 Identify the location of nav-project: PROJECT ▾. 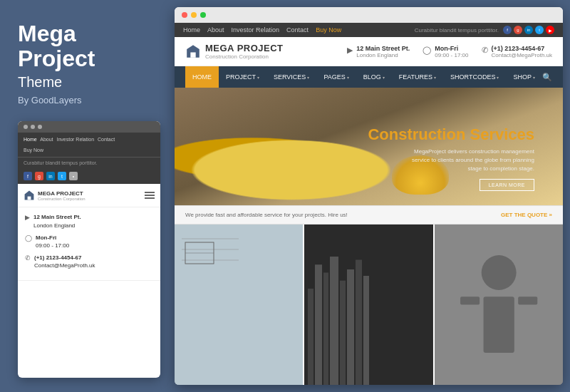
(242, 77).